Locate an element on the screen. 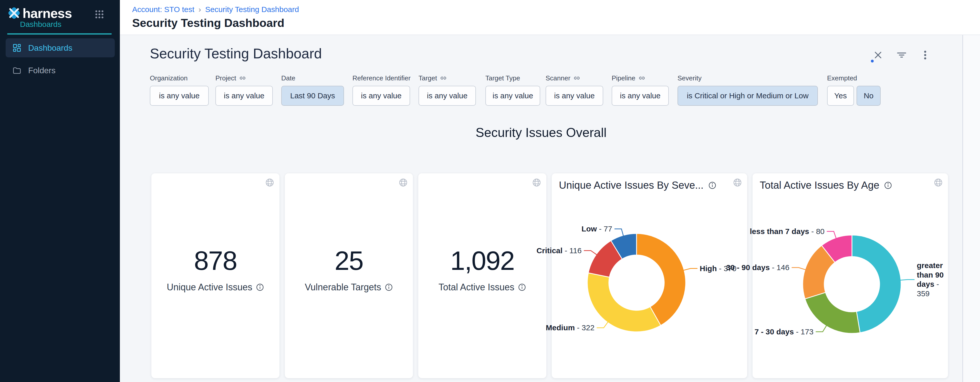 Image resolution: width=980 pixels, height=382 pixels. page-title: Security Testing Dashboard is located at coordinates (208, 23).